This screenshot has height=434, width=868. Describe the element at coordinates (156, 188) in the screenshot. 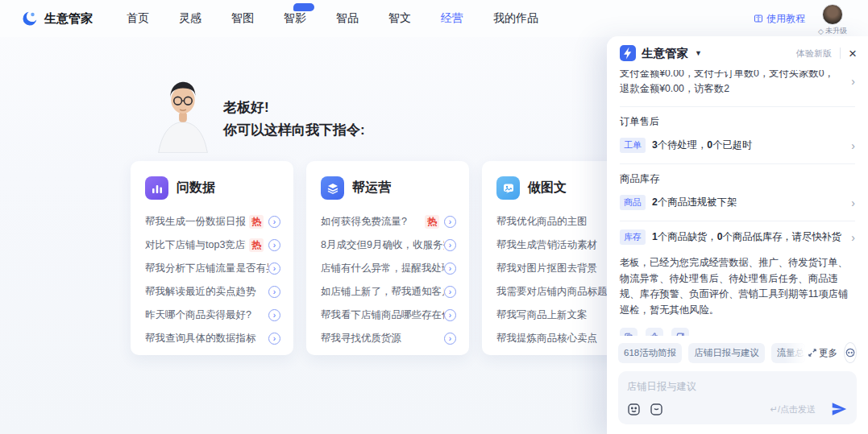

I see `bar-chart-icon` at that location.